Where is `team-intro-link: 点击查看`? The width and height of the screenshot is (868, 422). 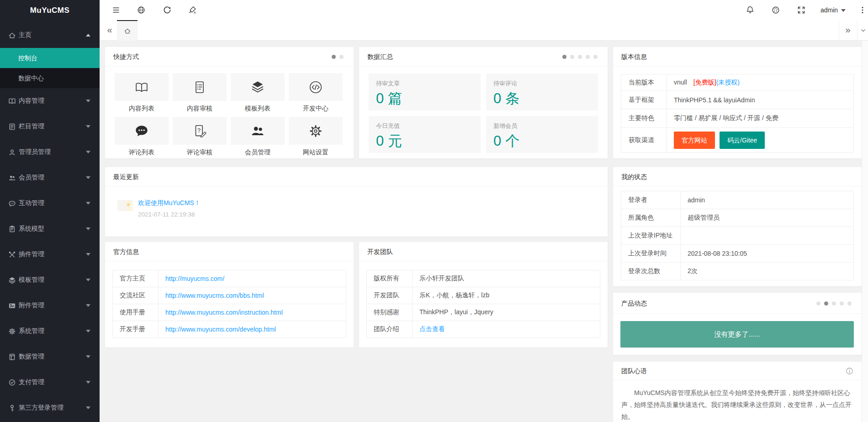
team-intro-link: 点击查看 is located at coordinates (432, 329).